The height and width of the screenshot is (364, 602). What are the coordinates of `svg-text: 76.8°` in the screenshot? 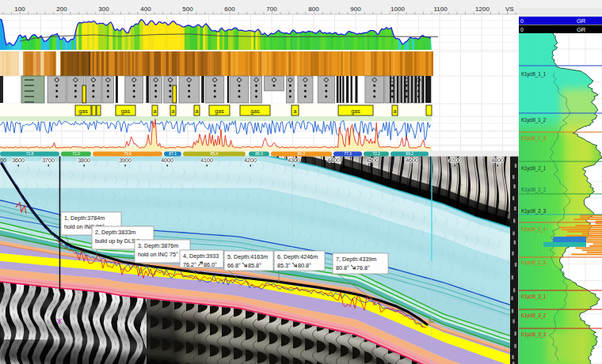 It's located at (363, 267).